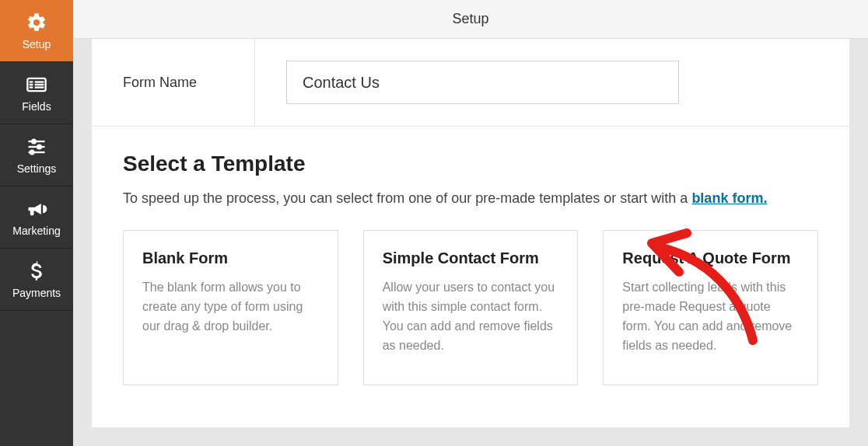  What do you see at coordinates (471, 199) in the screenshot?
I see `section-lead: To speed up the process, you can select …` at bounding box center [471, 199].